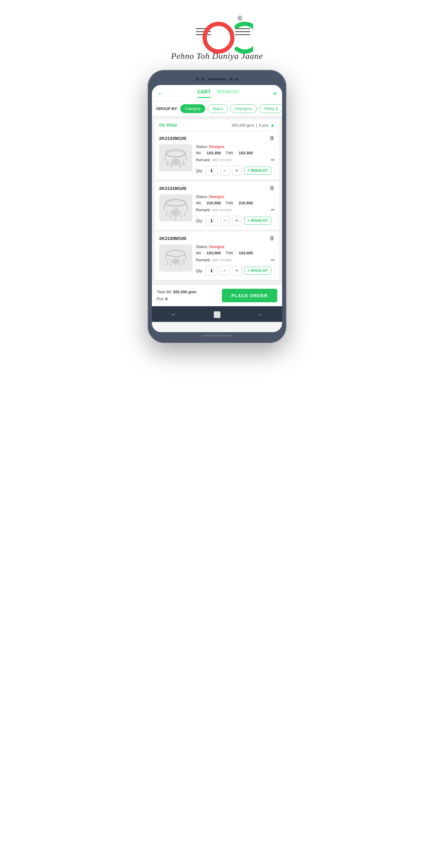 The image size is (434, 868). I want to click on status-value-2: Designs, so click(217, 197).